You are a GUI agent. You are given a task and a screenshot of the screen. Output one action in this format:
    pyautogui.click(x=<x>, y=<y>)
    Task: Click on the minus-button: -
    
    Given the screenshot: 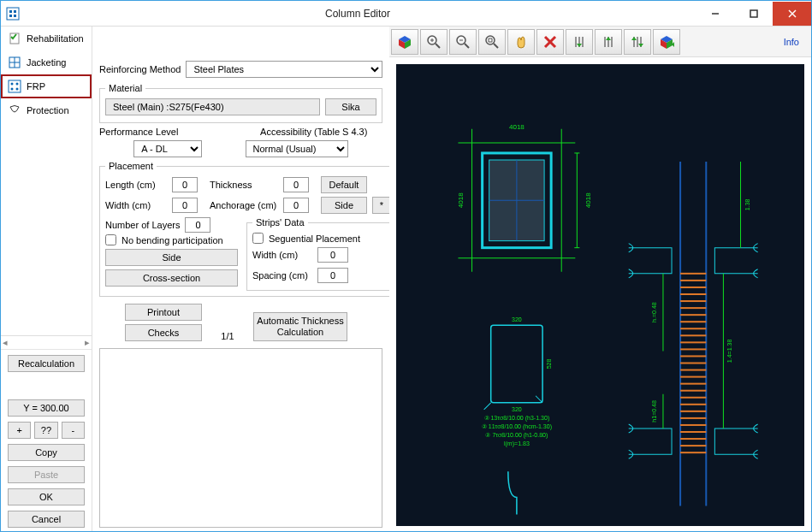 What is the action you would take?
    pyautogui.click(x=74, y=430)
    